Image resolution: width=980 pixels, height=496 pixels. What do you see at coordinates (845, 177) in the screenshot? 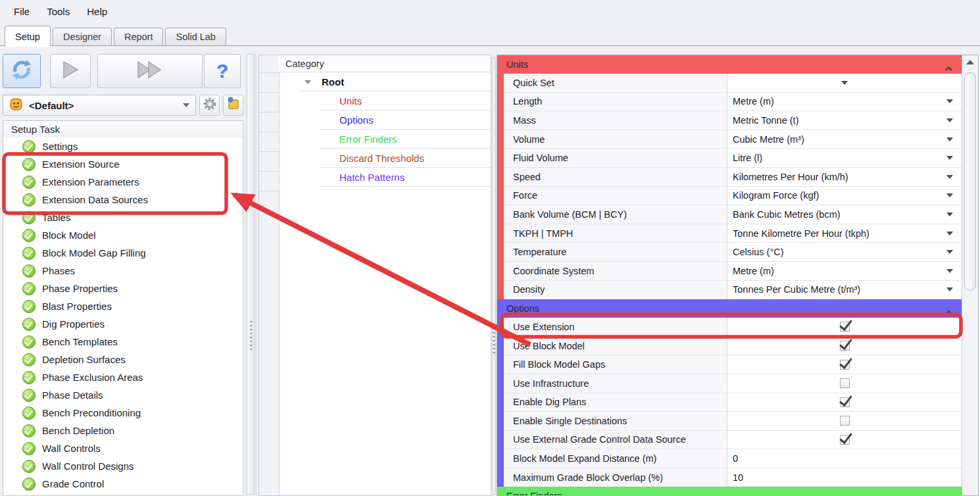
I see `property-editor: Kilometres Per Hour (km/h)` at bounding box center [845, 177].